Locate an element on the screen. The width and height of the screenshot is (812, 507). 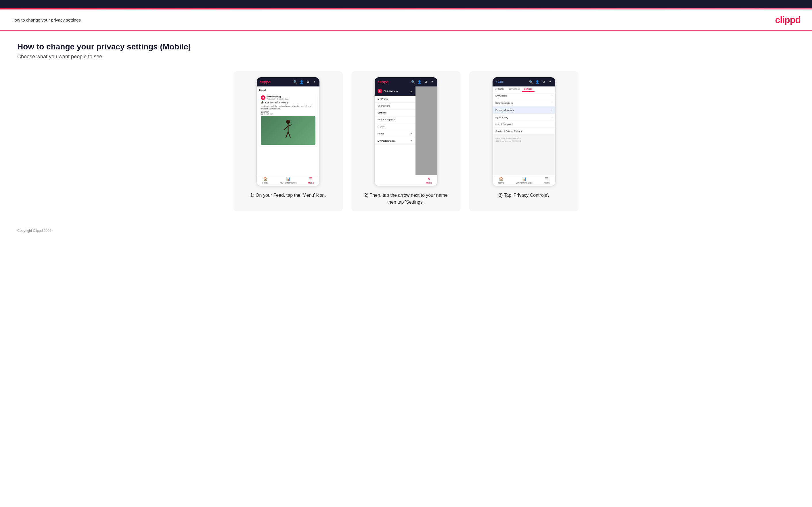
page-heading: How to change your privacy settings (Mob… is located at coordinates (406, 47).